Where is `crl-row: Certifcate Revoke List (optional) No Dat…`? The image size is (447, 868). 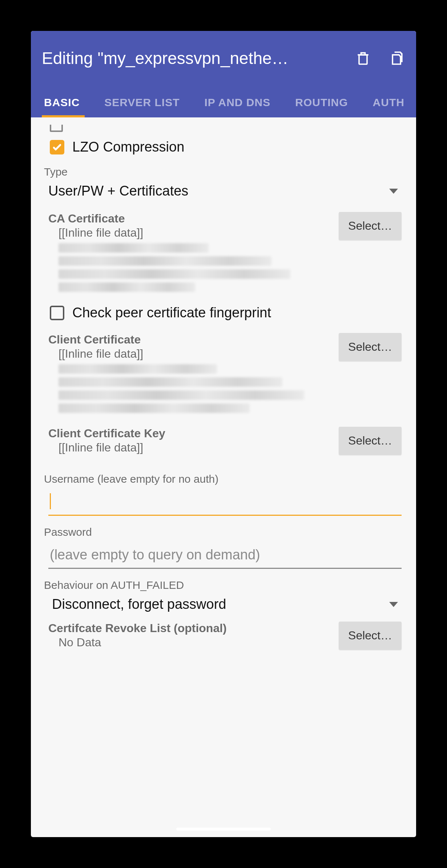
crl-row: Certifcate Revoke List (optional) No Dat… is located at coordinates (227, 635).